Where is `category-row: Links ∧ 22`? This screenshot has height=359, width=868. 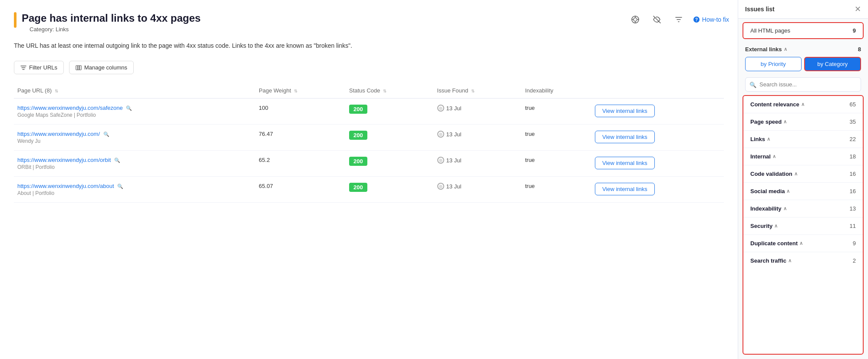
category-row: Links ∧ 22 is located at coordinates (803, 139).